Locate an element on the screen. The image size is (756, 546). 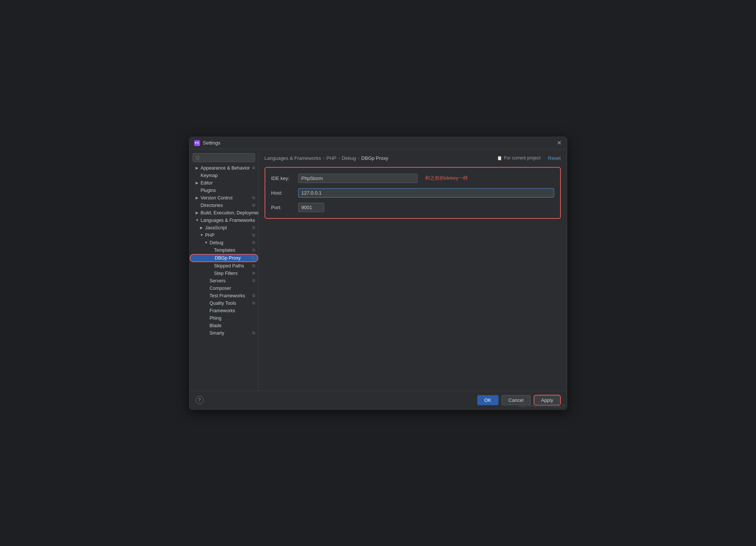
sidebar-item-keymap: Keymap is located at coordinates (224, 176).